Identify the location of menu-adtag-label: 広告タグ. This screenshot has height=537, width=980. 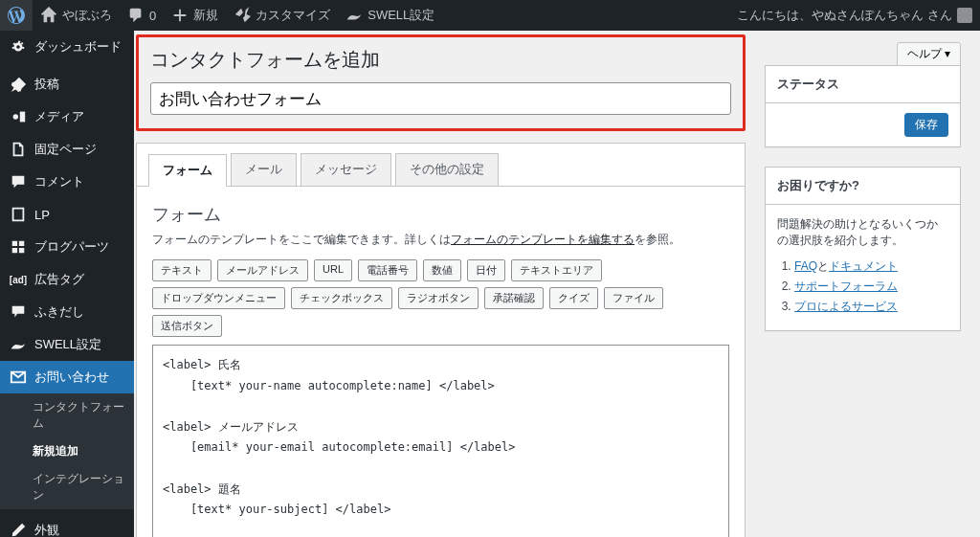
(59, 280).